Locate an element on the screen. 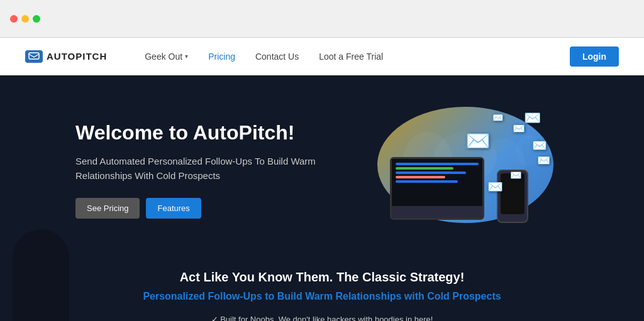  hero-subtitle: Send Automated Personalized Follow-Ups T… is located at coordinates (211, 168).